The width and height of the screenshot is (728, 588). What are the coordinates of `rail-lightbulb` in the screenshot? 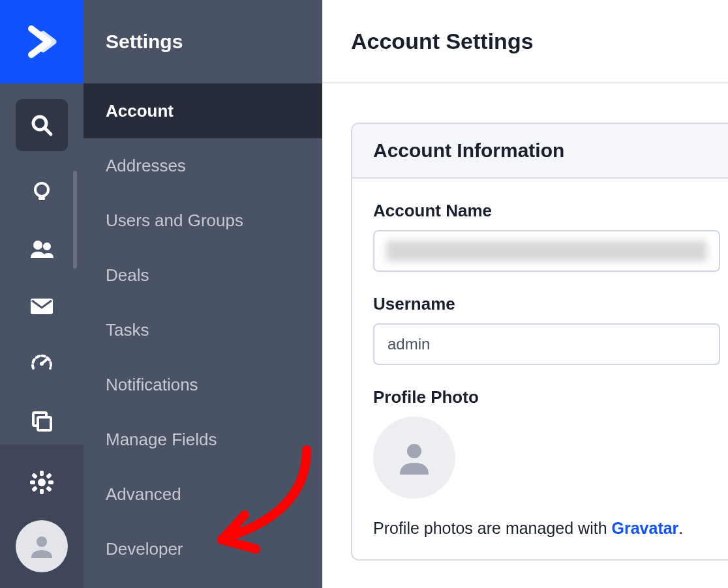 It's located at (42, 192).